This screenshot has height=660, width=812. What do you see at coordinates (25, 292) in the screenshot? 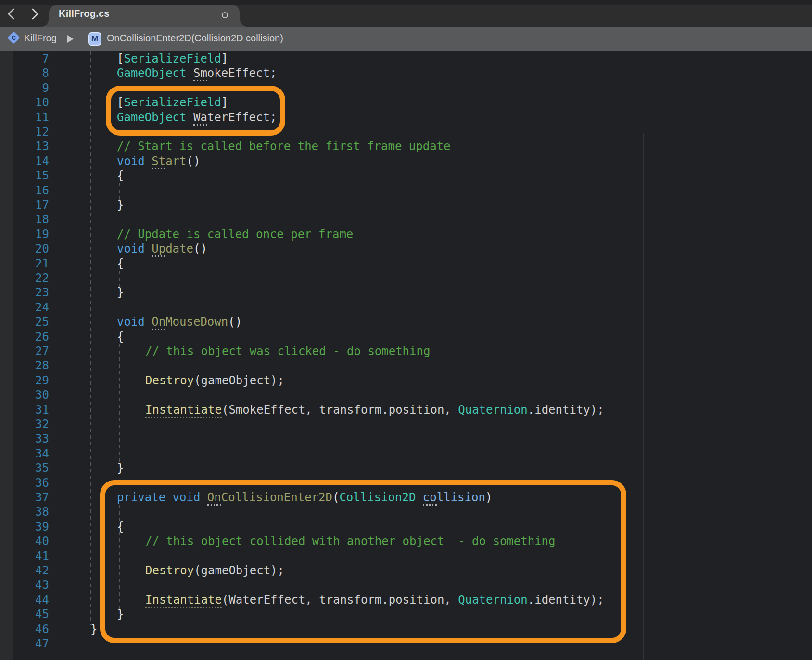
I see `line-number: 23` at bounding box center [25, 292].